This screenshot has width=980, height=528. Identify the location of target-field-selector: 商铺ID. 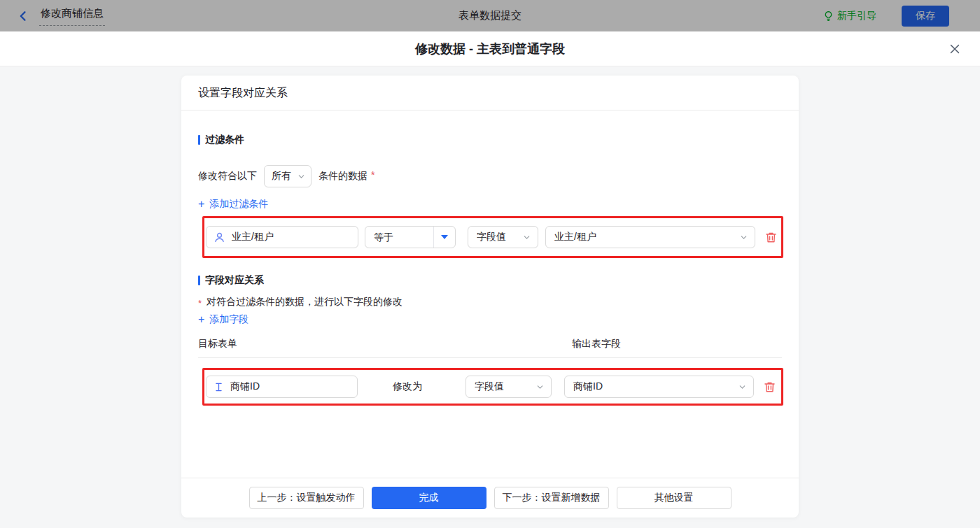
(281, 387).